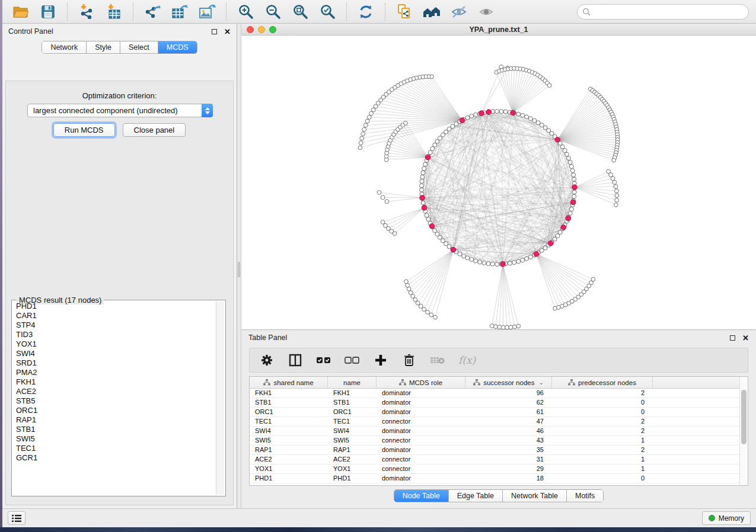  Describe the element at coordinates (438, 360) in the screenshot. I see `delete-table-icon` at that location.